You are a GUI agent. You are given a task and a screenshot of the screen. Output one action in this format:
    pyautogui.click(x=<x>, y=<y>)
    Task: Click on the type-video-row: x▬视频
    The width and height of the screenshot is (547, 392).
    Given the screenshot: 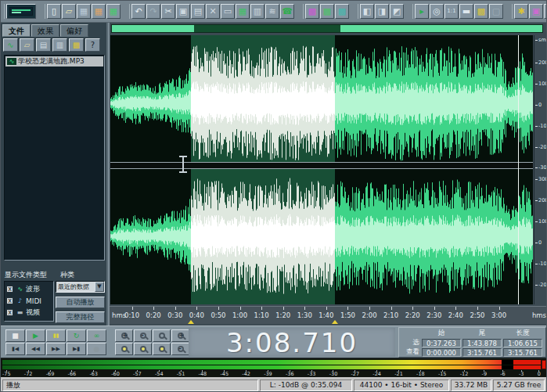 What is the action you would take?
    pyautogui.click(x=29, y=313)
    